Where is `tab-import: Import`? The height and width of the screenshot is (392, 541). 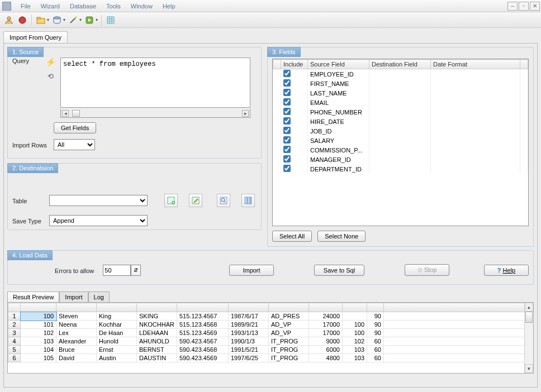
tab-import: Import is located at coordinates (74, 297).